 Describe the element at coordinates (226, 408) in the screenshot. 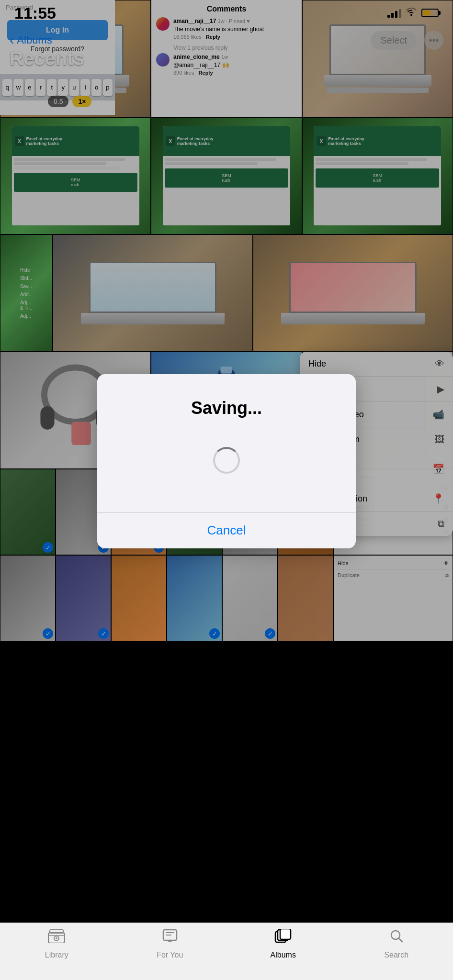

I see `modal-title: Saving...` at that location.